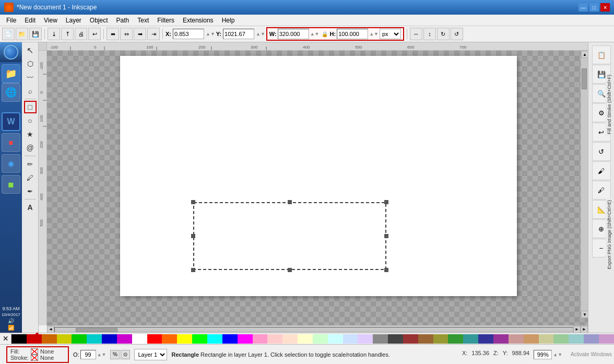 The image size is (614, 364). Describe the element at coordinates (11, 143) in the screenshot. I see `taskbar-item-app1: ■` at that location.